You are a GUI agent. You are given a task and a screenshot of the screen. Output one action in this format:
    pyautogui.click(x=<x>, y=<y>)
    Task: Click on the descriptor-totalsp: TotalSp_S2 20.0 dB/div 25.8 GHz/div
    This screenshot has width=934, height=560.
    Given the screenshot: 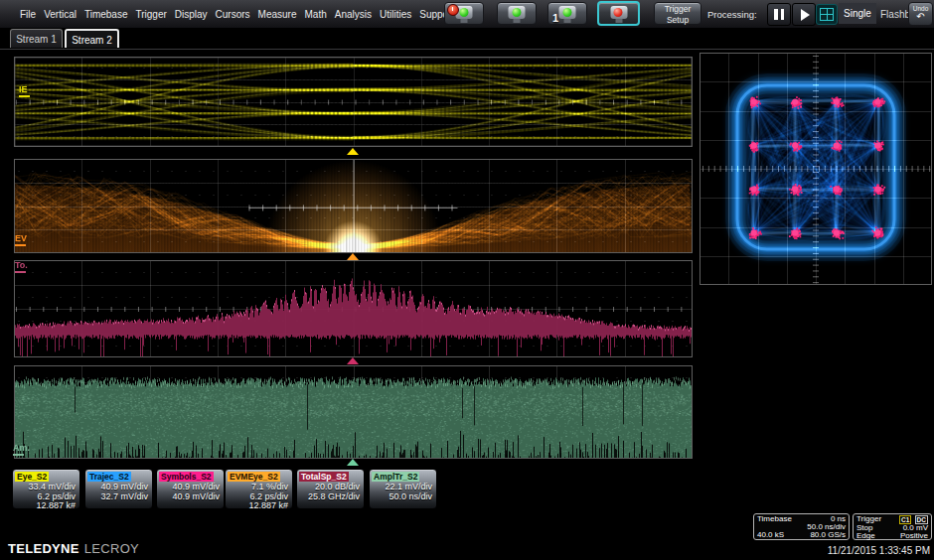 What is the action you would take?
    pyautogui.click(x=330, y=489)
    